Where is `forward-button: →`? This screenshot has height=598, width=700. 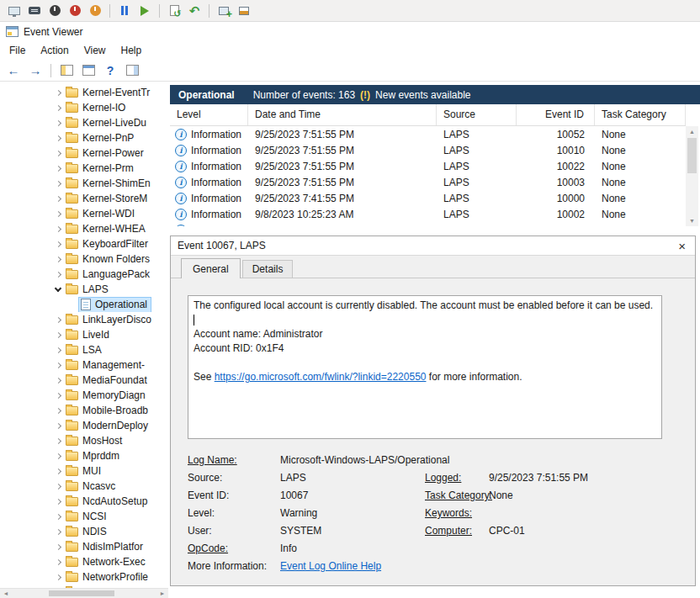 forward-button: → is located at coordinates (35, 71).